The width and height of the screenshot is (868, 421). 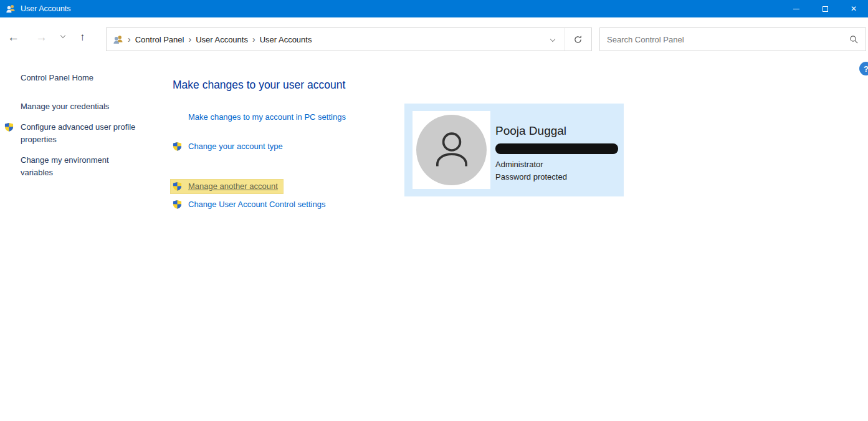 I want to click on task-row: Change your account type, so click(x=259, y=146).